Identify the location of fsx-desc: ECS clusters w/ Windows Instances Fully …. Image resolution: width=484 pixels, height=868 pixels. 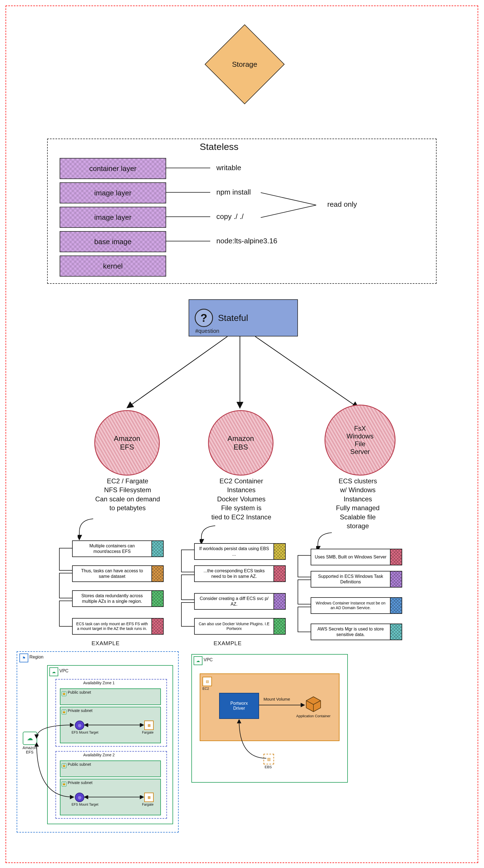
(358, 503).